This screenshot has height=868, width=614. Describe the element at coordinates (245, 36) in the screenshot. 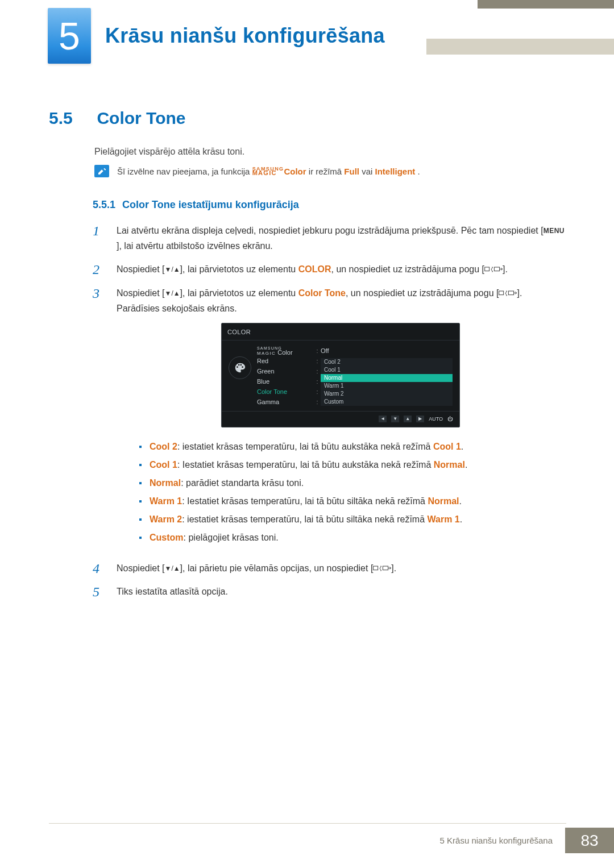

I see `chapter-title: Krāsu nianšu konfigurēšana` at that location.